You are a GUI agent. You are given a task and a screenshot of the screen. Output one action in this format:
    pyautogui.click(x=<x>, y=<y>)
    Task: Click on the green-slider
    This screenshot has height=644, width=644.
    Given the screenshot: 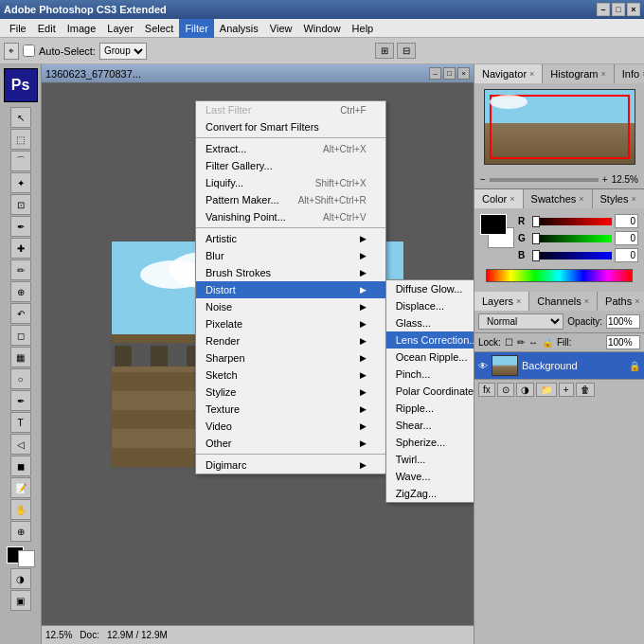 What is the action you would take?
    pyautogui.click(x=572, y=239)
    